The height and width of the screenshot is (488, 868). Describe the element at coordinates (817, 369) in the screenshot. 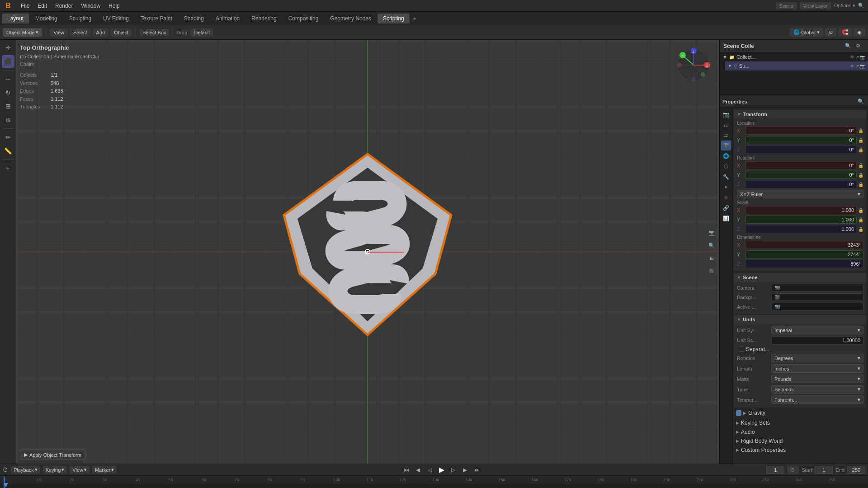

I see `length-dropdown: Inches ▾` at that location.